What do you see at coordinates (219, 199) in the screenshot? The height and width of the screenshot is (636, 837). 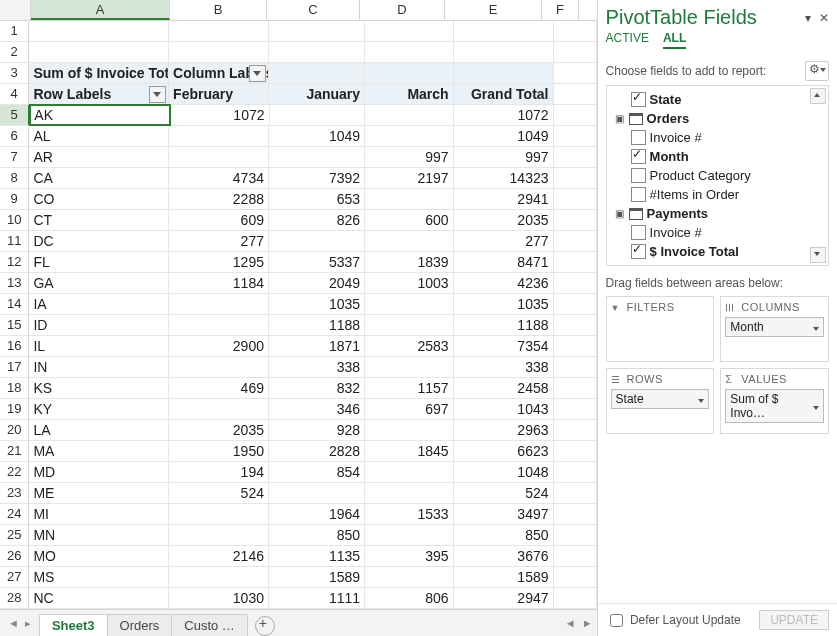 I see `cell: 2288` at bounding box center [219, 199].